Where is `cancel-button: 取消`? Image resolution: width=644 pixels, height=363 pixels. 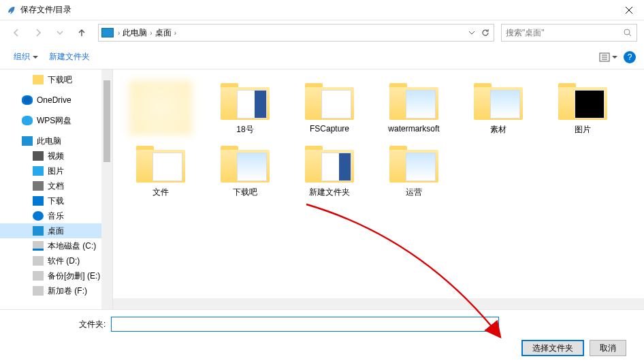 cancel-button: 取消 is located at coordinates (608, 348).